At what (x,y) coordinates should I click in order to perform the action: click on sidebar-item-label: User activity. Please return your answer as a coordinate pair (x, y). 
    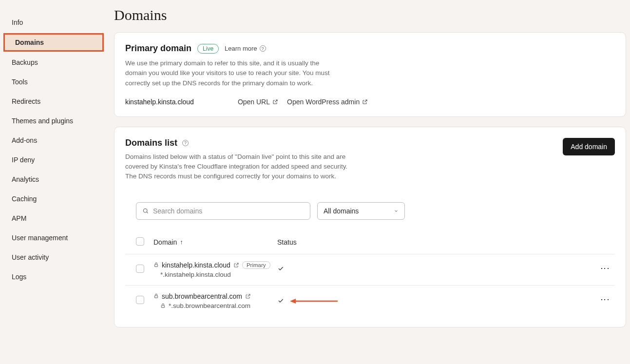
    Looking at the image, I should click on (30, 257).